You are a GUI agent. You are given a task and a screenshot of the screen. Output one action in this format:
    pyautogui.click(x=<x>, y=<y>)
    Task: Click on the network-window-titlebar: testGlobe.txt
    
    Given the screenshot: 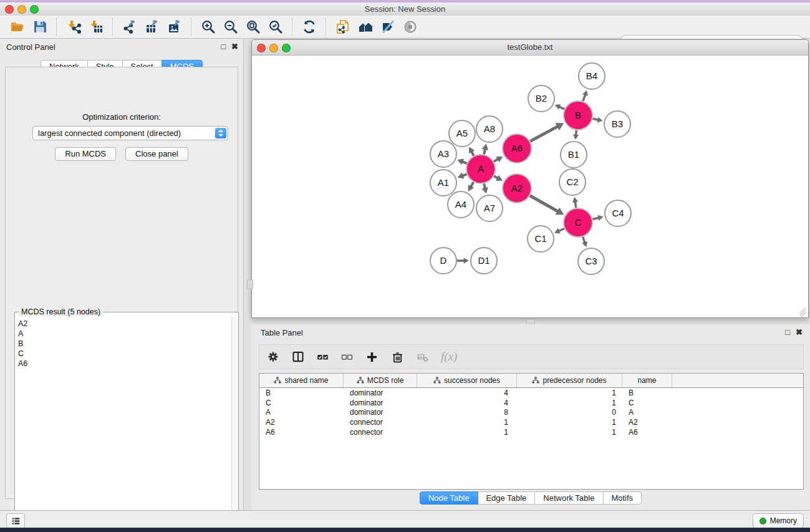 What is the action you would take?
    pyautogui.click(x=530, y=47)
    